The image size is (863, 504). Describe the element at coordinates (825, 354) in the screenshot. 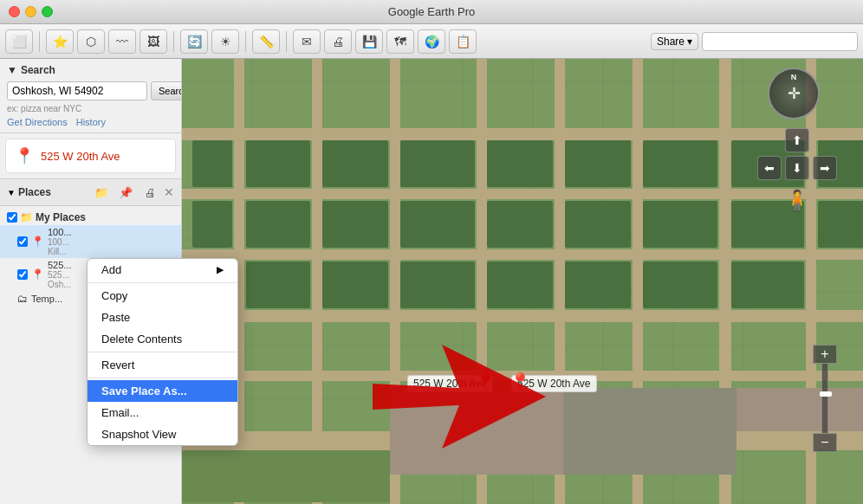

I see `zoom-in-button: +` at that location.